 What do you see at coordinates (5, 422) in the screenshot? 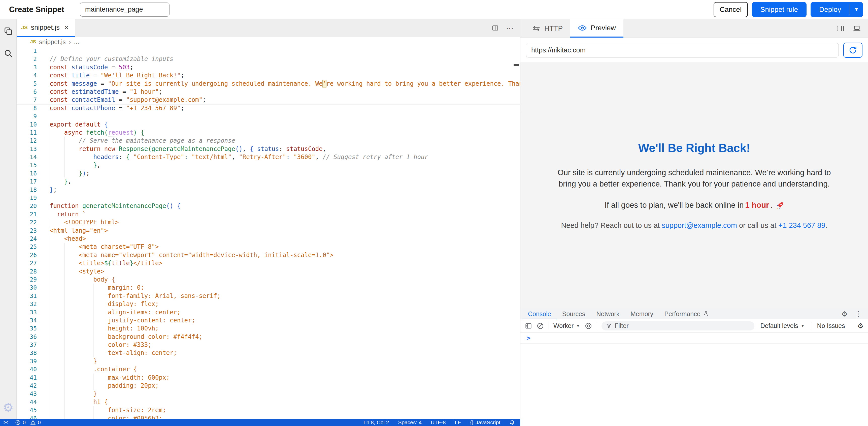
I see `remote-window-icon: ><` at bounding box center [5, 422].